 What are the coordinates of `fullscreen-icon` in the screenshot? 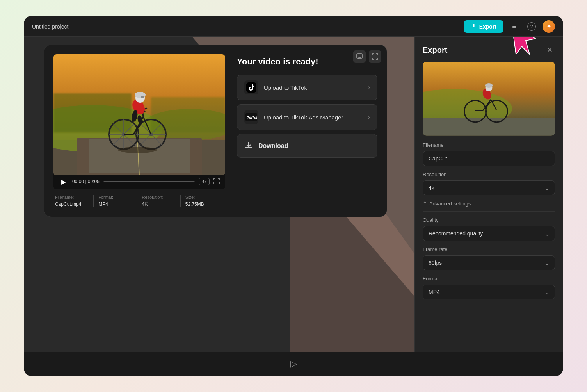 It's located at (375, 57).